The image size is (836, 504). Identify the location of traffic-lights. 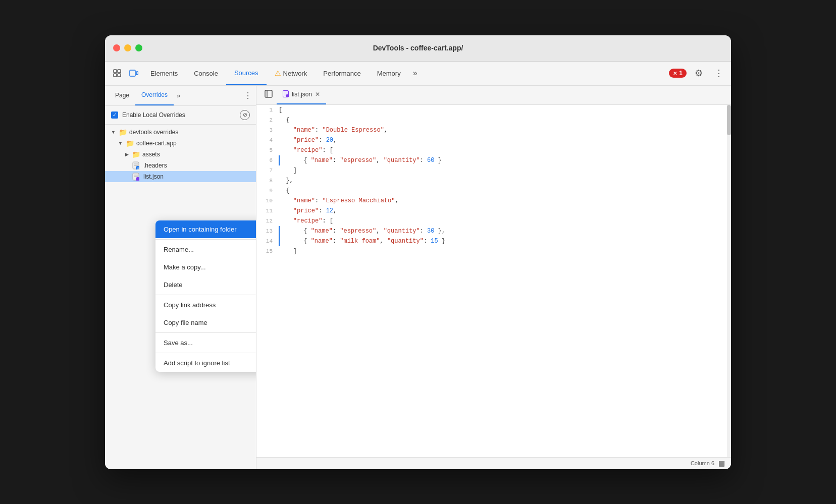
(128, 48).